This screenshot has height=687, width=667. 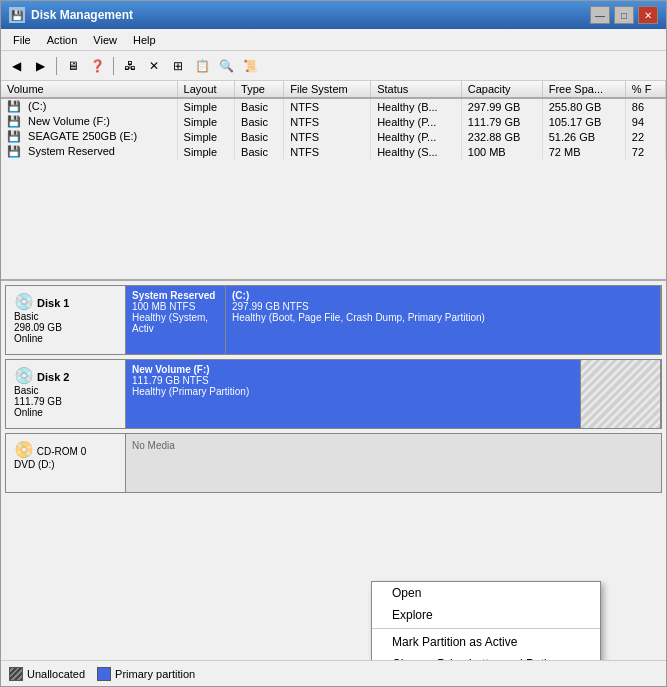 What do you see at coordinates (502, 90) in the screenshot?
I see `col-capacity: Capacity` at bounding box center [502, 90].